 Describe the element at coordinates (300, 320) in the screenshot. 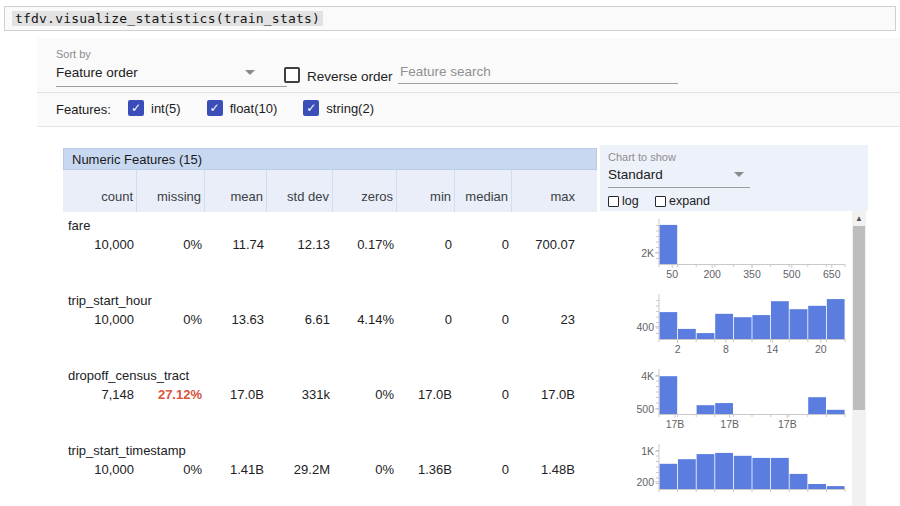

I see `stat-std-dev: 6.61` at that location.